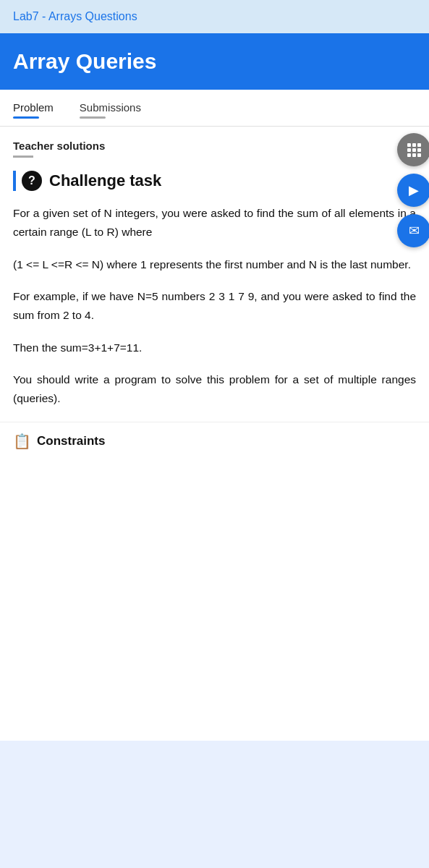 The width and height of the screenshot is (429, 868). Describe the element at coordinates (214, 265) in the screenshot. I see `problem-paragraph-2: (1 <= L <=R <= N) where 1 represents the…` at that location.